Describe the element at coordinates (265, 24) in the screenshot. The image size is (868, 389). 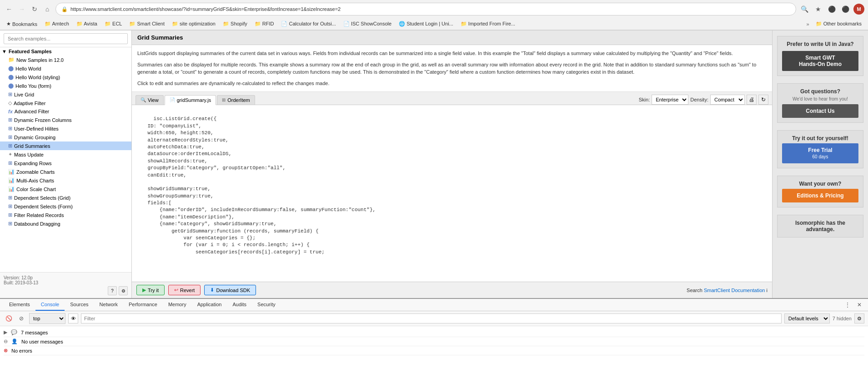
I see `bookmark-rfid: 📁 RFID` at that location.